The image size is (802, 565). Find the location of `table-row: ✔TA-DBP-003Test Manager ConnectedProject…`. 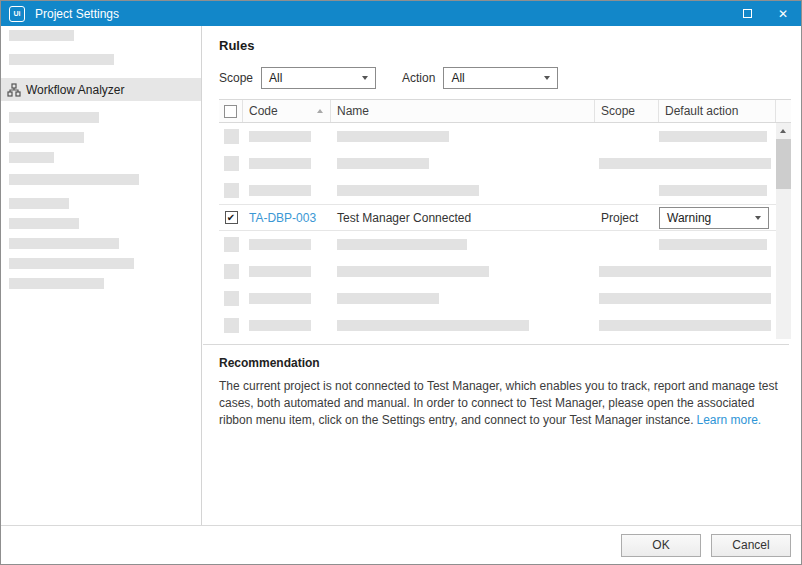

table-row: ✔TA-DBP-003Test Manager ConnectedProject… is located at coordinates (498, 218).